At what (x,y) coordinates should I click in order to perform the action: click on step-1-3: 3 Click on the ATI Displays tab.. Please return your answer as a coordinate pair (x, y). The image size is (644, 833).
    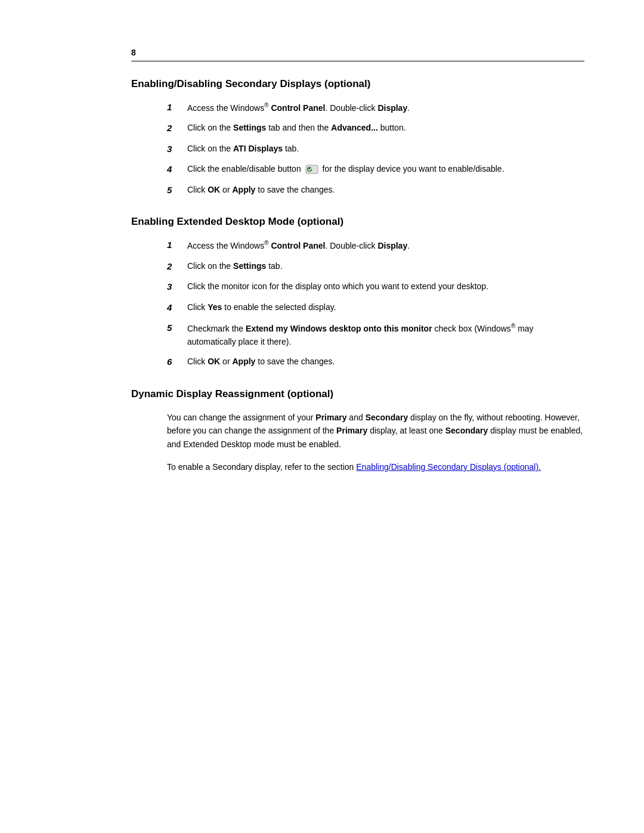
    Looking at the image, I should click on (376, 149).